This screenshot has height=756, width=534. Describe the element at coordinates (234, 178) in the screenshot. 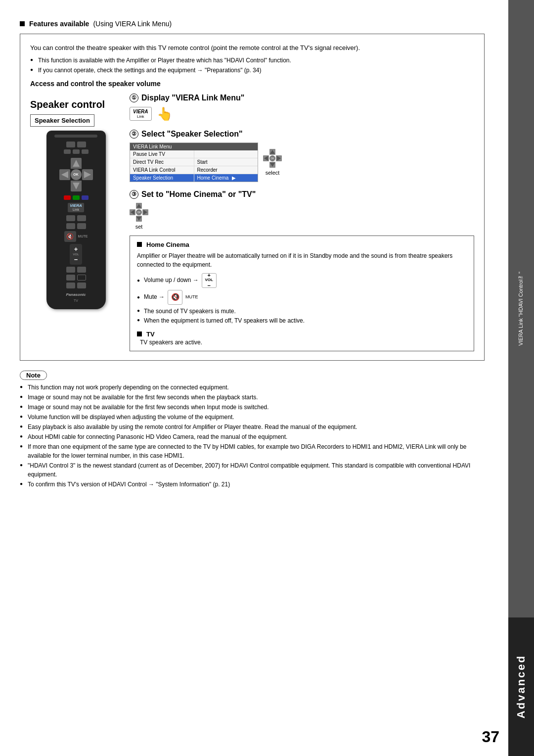

I see `arrow-icon: ▶` at that location.